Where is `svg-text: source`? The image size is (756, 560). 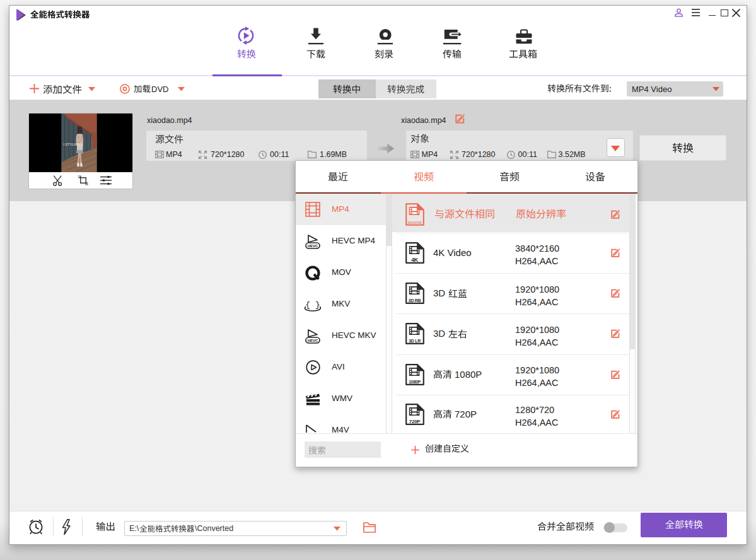 svg-text: source is located at coordinates (415, 222).